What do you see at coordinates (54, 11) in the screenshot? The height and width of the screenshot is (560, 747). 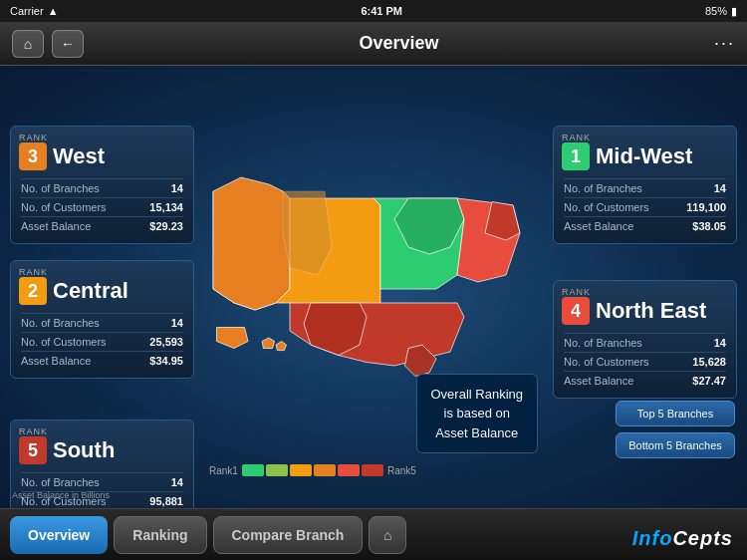 I see `wifi-icon: ▲` at bounding box center [54, 11].